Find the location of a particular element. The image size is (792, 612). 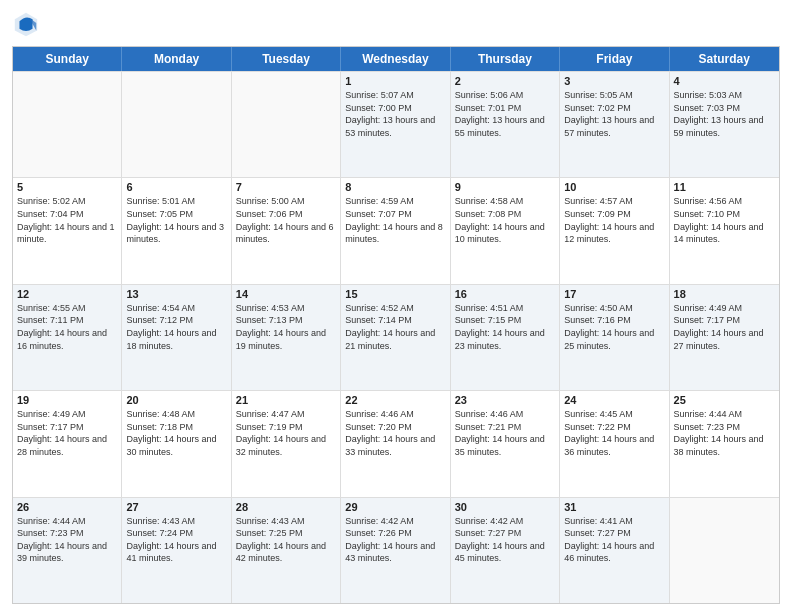

day-number: 13 is located at coordinates (176, 294).